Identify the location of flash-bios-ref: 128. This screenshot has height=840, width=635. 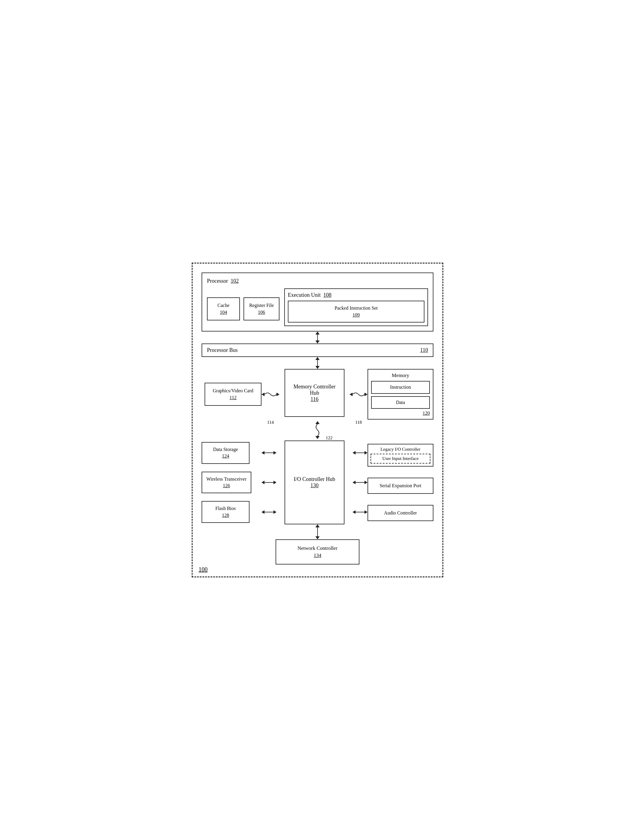
(226, 515).